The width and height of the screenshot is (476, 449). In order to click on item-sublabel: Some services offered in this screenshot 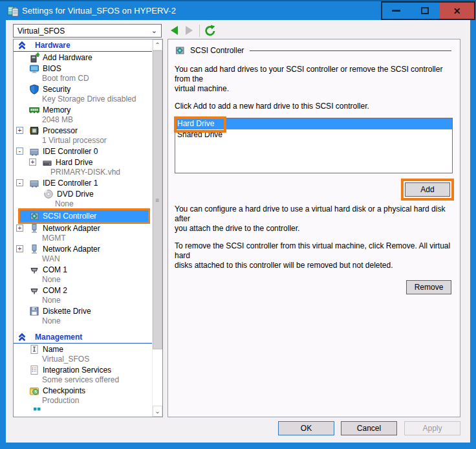, I will do `click(83, 380)`.